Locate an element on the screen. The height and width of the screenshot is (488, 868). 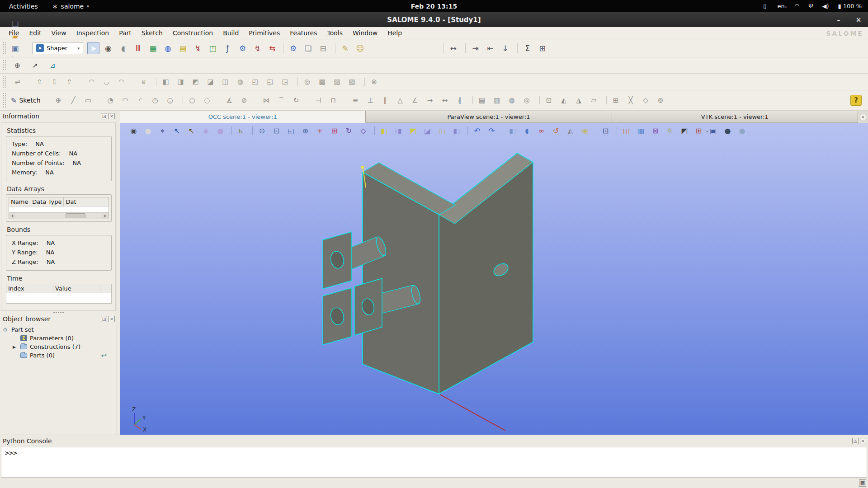
table-icon: ⊞ is located at coordinates (542, 48).